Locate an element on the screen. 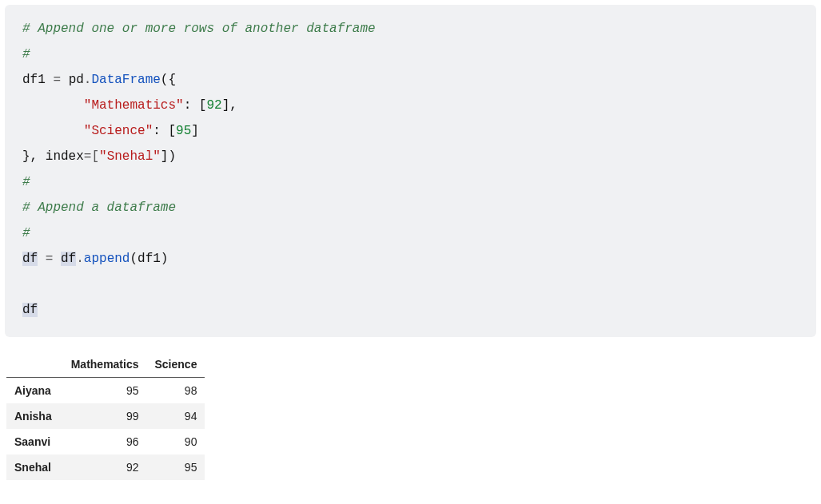 Image resolution: width=821 pixels, height=504 pixels. table-cell: 92 is located at coordinates (106, 467).